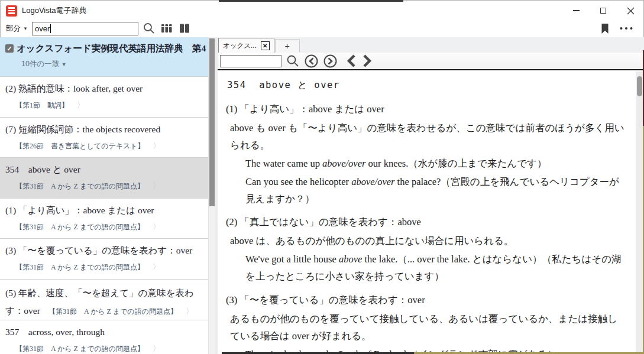  What do you see at coordinates (13, 28) in the screenshot?
I see `search-mode-label: 部分` at bounding box center [13, 28].